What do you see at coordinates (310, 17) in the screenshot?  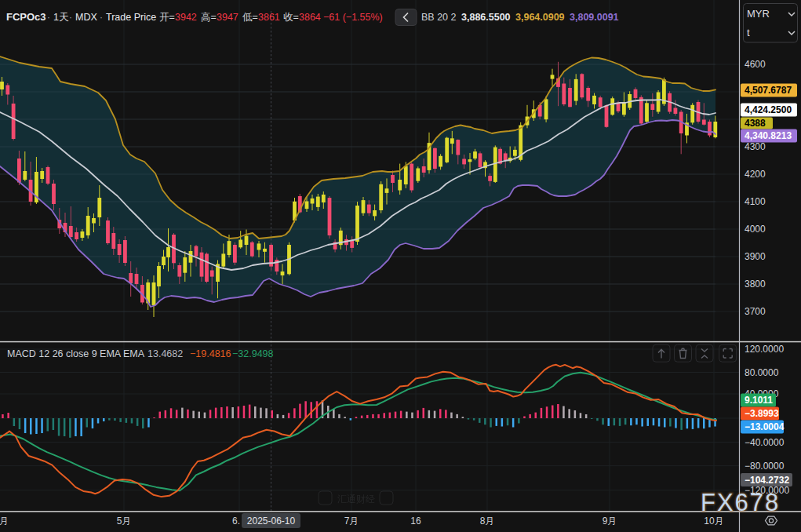 I see `svg-text: 3864` at bounding box center [310, 17].